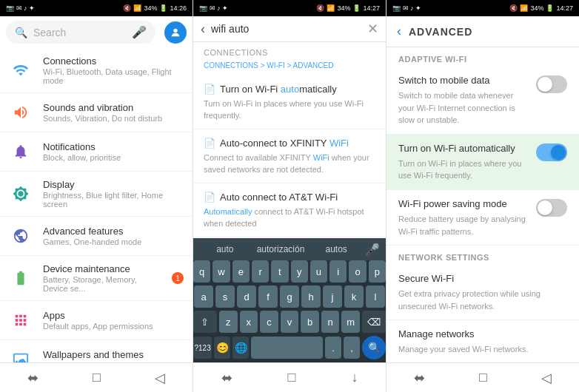  Describe the element at coordinates (318, 271) in the screenshot. I see `key-u: u` at that location.